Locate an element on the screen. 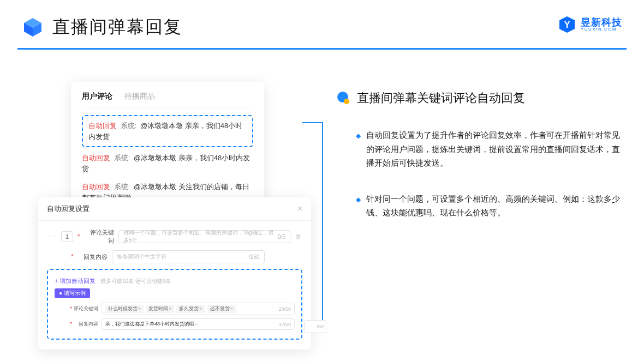  reply-label: 回复内容 is located at coordinates (93, 257).